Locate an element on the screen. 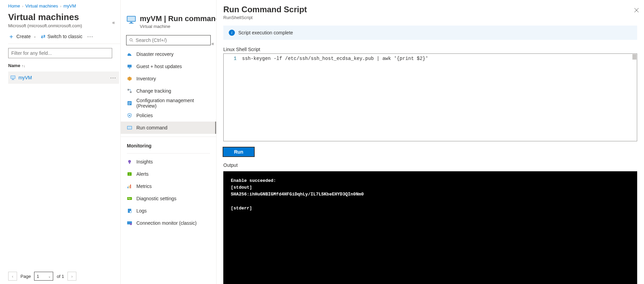  list-icon is located at coordinates (130, 103).